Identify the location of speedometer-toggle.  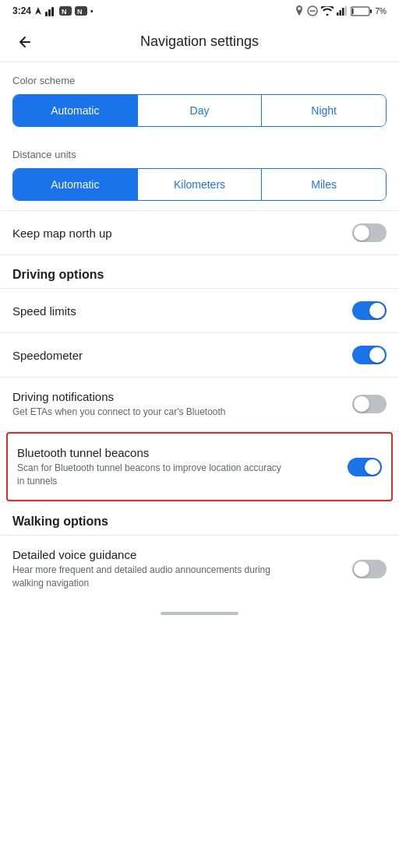
(369, 355).